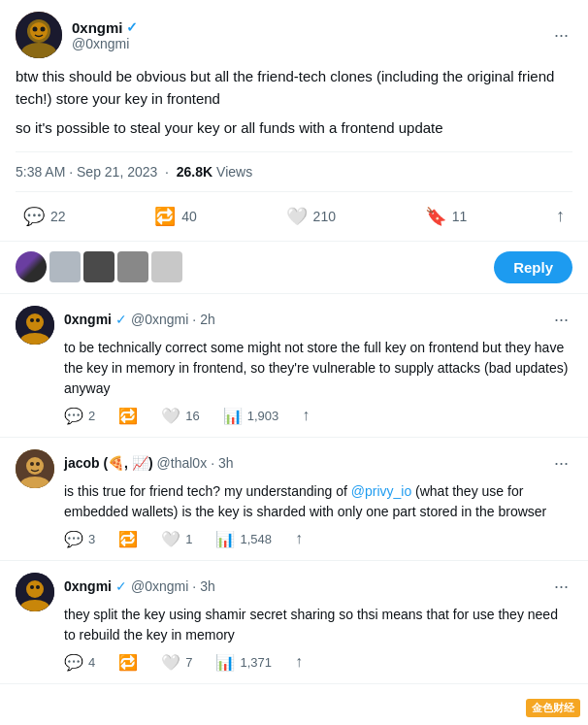  Describe the element at coordinates (171, 540) in the screenshot. I see `heart-icon-2: 🤍` at that location.